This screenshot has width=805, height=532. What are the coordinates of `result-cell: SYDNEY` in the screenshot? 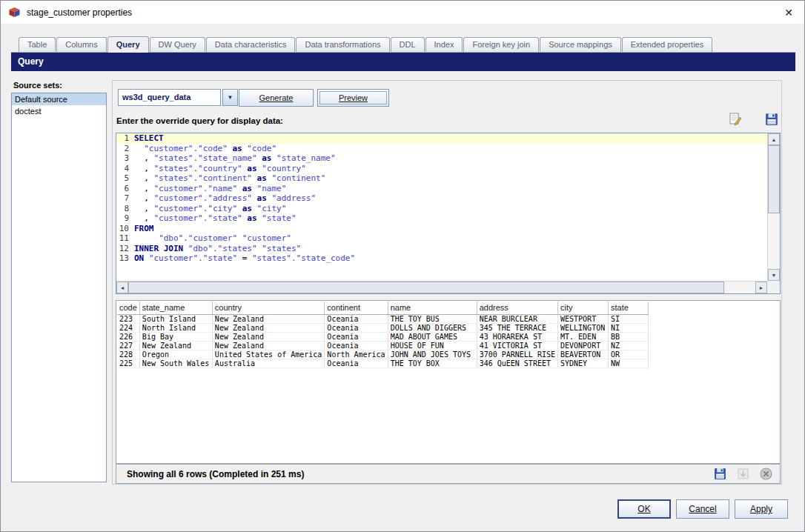 It's located at (583, 363).